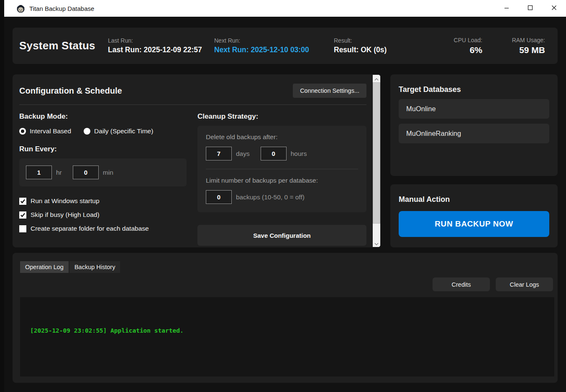 The height and width of the screenshot is (392, 566). I want to click on window-title: Titan Backup Database, so click(62, 8).